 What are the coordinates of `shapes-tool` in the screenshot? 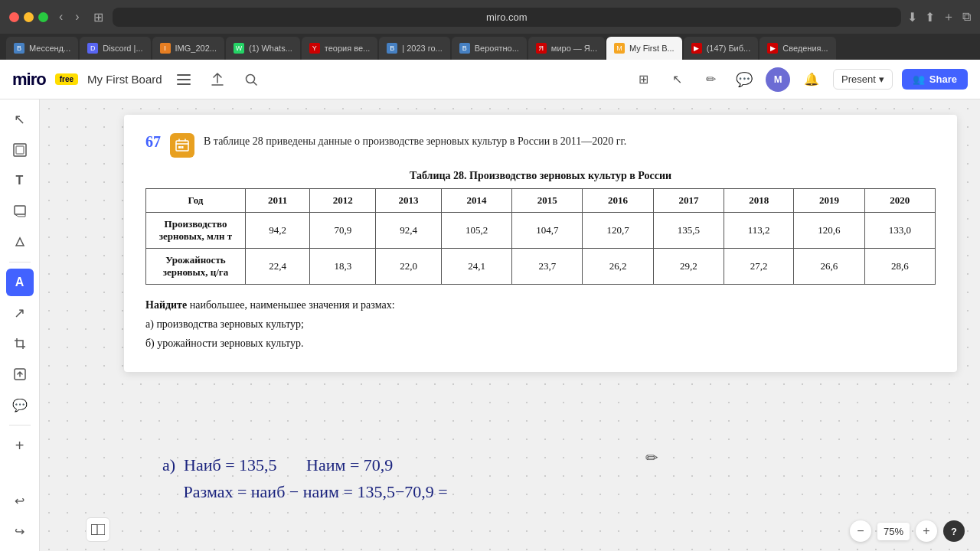 It's located at (20, 242).